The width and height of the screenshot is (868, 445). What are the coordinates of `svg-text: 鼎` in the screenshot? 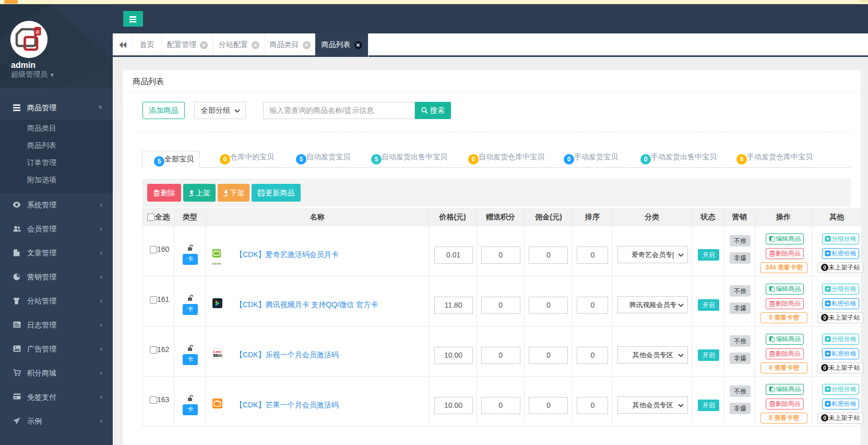 It's located at (38, 32).